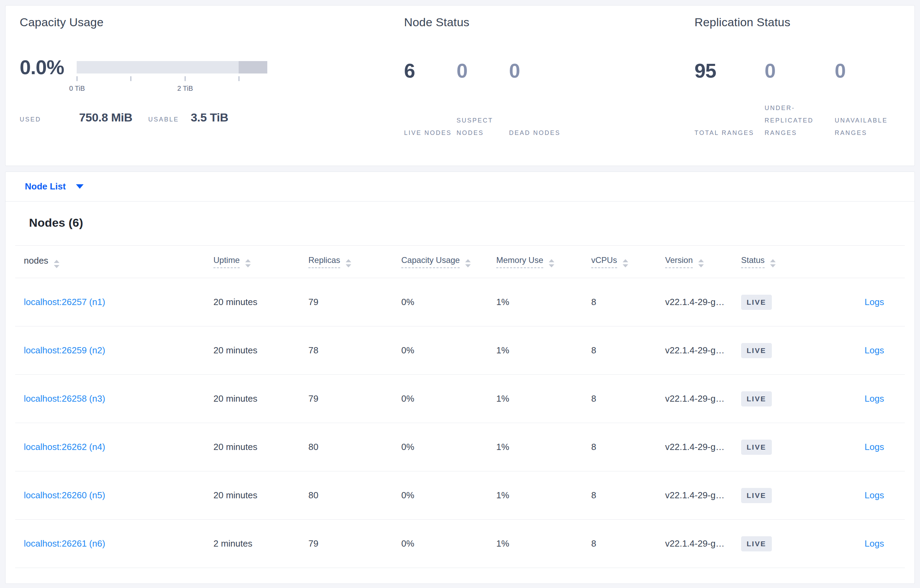  I want to click on capacity-gauge: 0.0% 0 TiB 2 TiB, so click(193, 67).